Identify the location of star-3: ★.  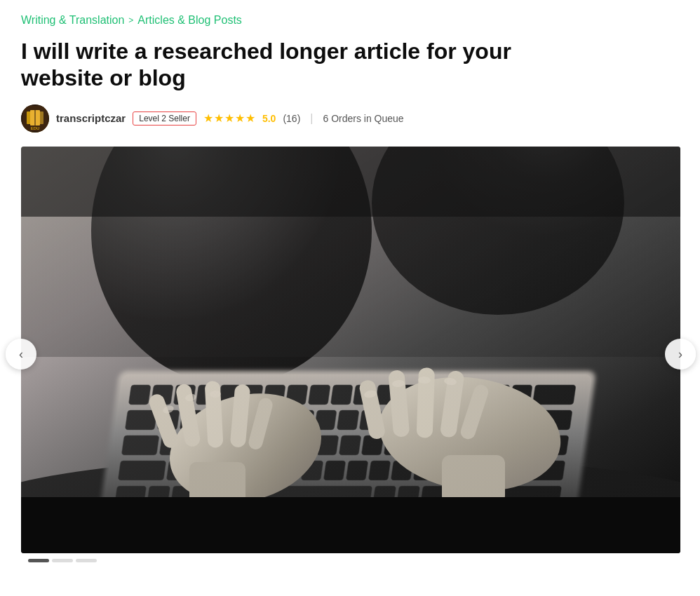
(229, 118).